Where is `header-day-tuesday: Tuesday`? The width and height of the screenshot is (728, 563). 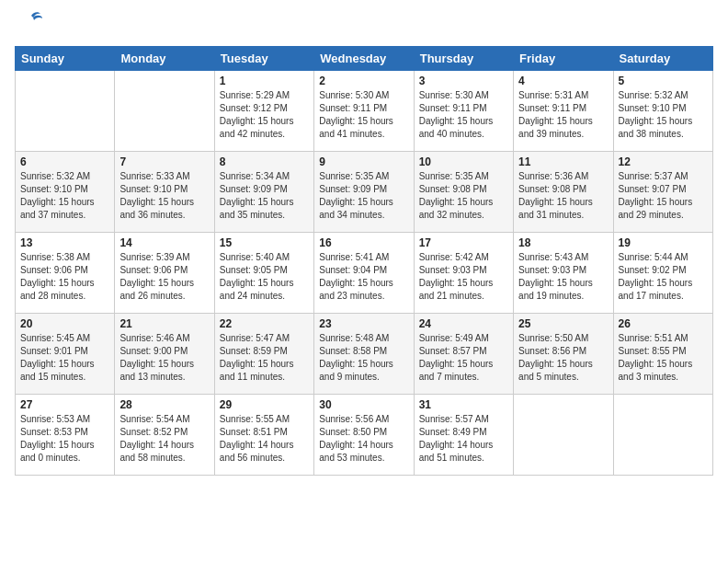 header-day-tuesday: Tuesday is located at coordinates (264, 59).